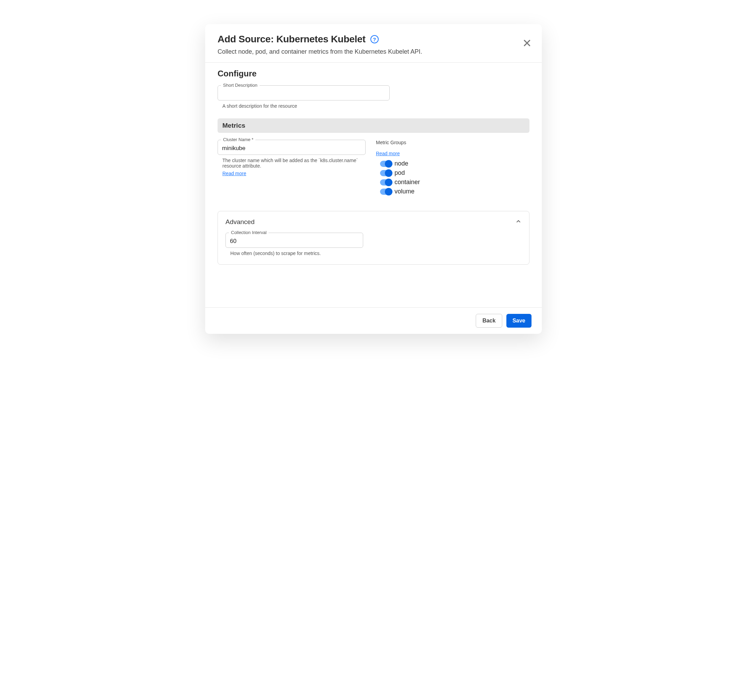 This screenshot has height=700, width=747. I want to click on metric-groups-title: Metric Groups, so click(452, 143).